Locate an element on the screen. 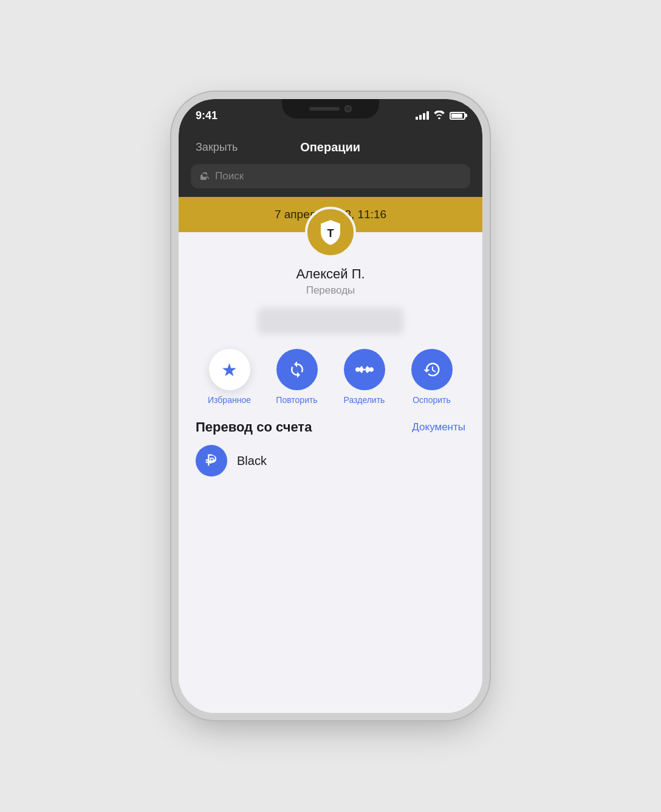 The width and height of the screenshot is (661, 812). merchant-category: Переводы is located at coordinates (330, 291).